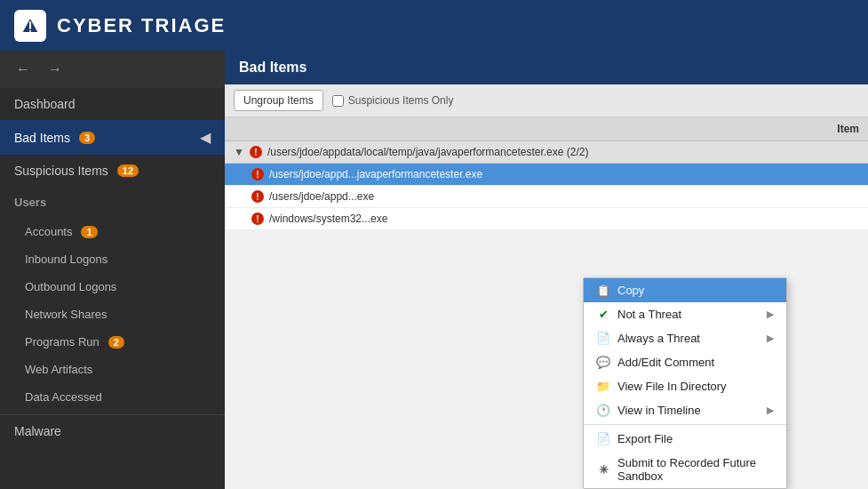 The image size is (868, 489). What do you see at coordinates (116, 342) in the screenshot?
I see `programs-run-badge: 2` at bounding box center [116, 342].